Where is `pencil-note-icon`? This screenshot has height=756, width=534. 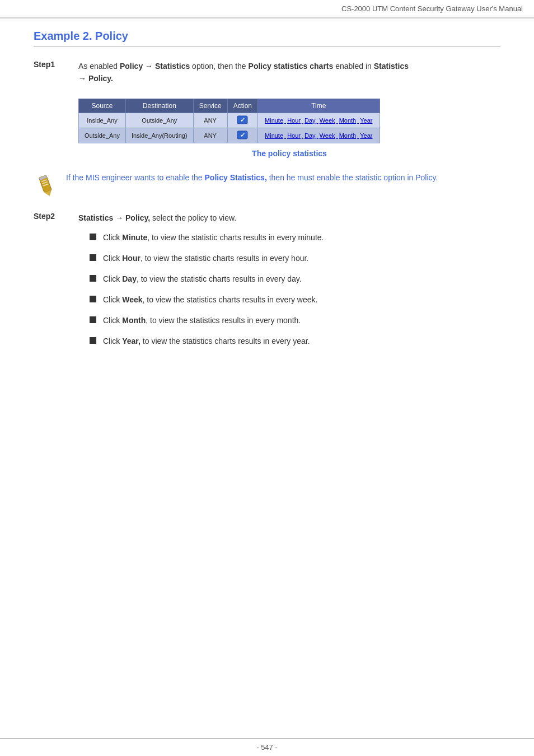
pencil-note-icon is located at coordinates (48, 185).